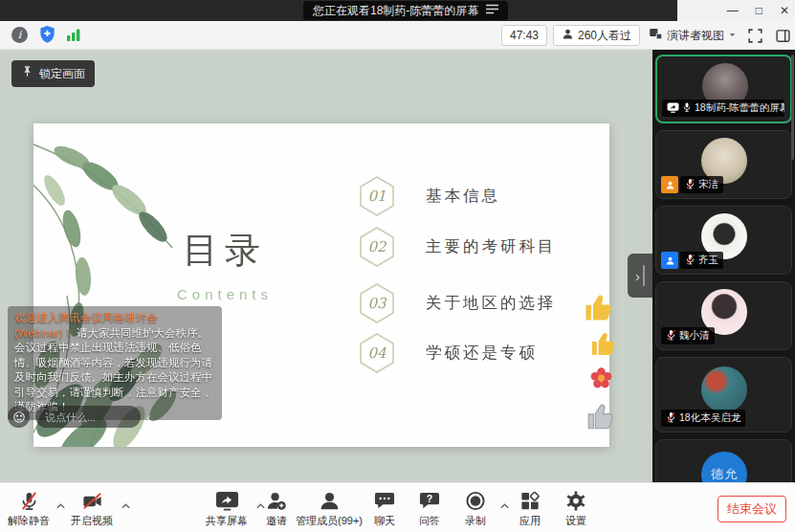 The width and height of the screenshot is (795, 532). Describe the element at coordinates (88, 417) in the screenshot. I see `chat-input-pill` at that location.